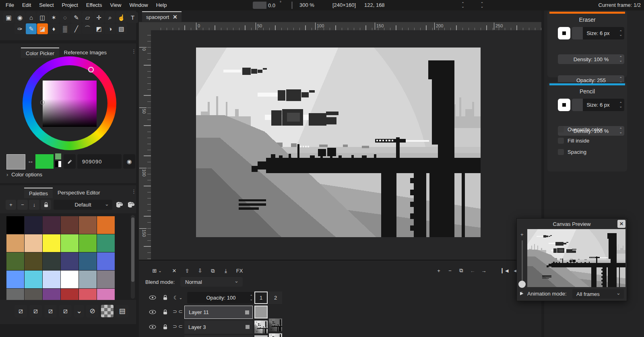  What do you see at coordinates (307, 5) in the screenshot?
I see `zoom-value: 300 %` at bounding box center [307, 5].